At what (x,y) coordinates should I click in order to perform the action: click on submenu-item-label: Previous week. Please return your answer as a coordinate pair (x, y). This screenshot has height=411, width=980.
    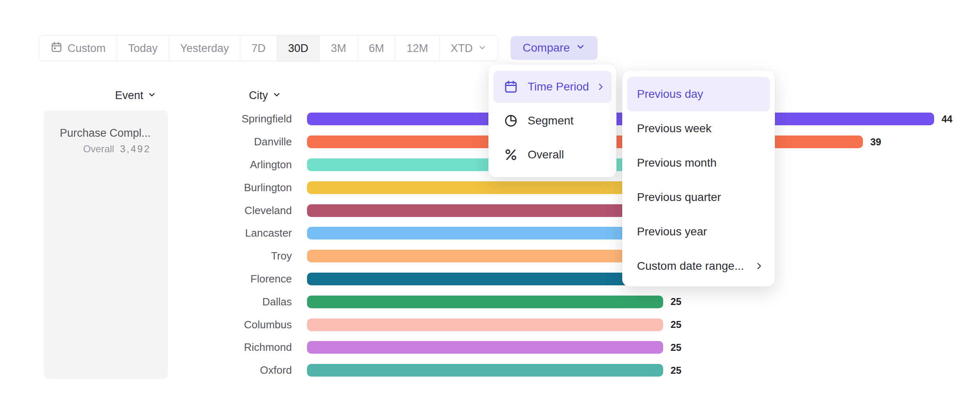
    Looking at the image, I should click on (674, 129).